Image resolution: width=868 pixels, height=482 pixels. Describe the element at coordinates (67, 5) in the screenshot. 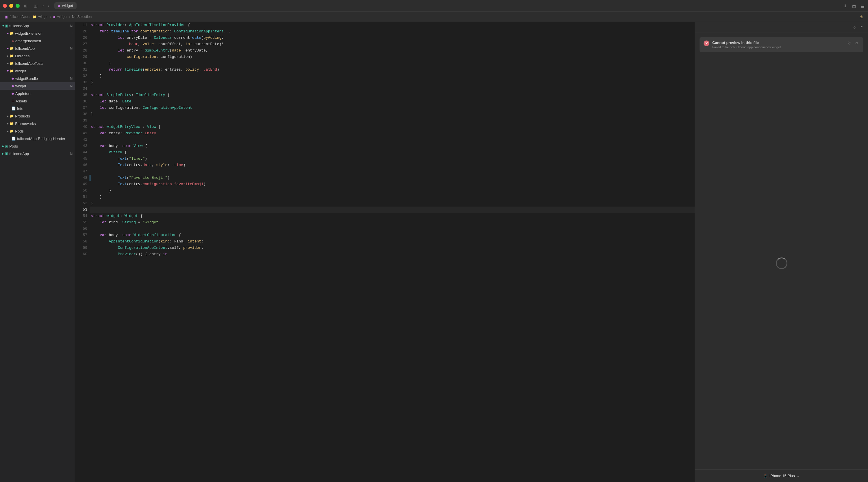

I see `tab-label: widget` at that location.